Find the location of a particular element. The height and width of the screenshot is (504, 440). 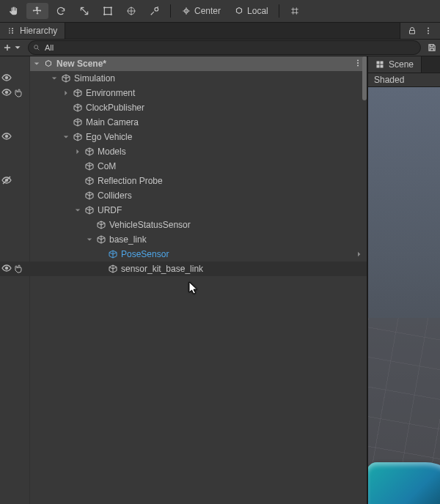

transform-tool-button is located at coordinates (131, 11).